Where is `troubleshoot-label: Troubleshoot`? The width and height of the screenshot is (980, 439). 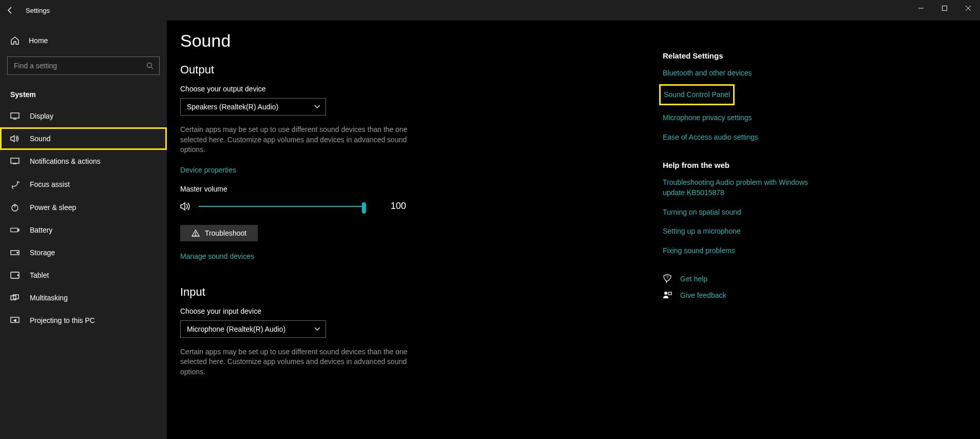
troubleshoot-label: Troubleshoot is located at coordinates (226, 233).